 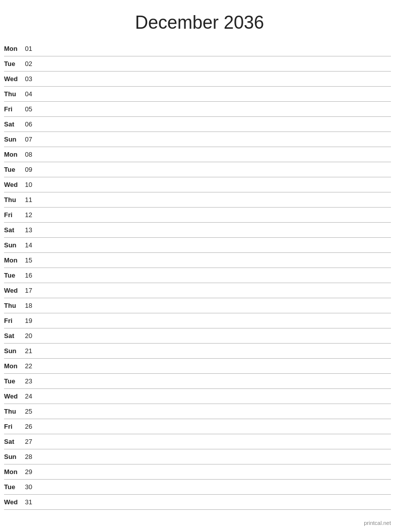 What do you see at coordinates (197, 351) in the screenshot?
I see `calendar-row: Sun21` at bounding box center [197, 351].